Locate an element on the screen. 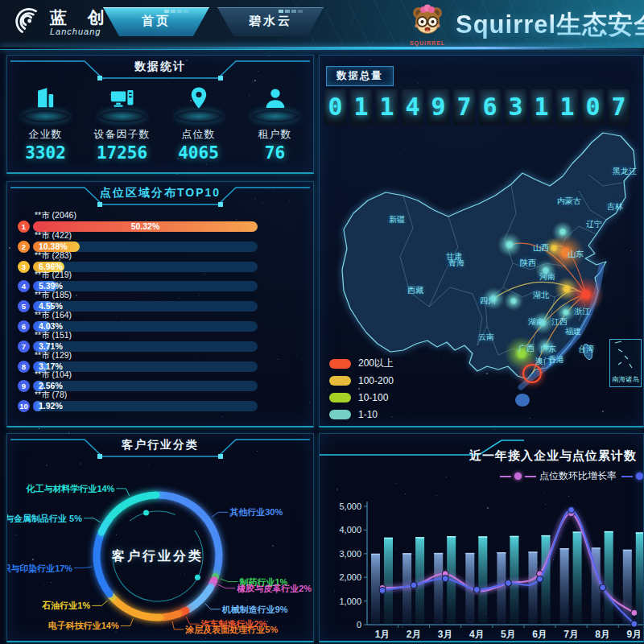 This screenshot has height=644, width=644. brand-logo: 蓝 创 Lanchuang is located at coordinates (63, 23).